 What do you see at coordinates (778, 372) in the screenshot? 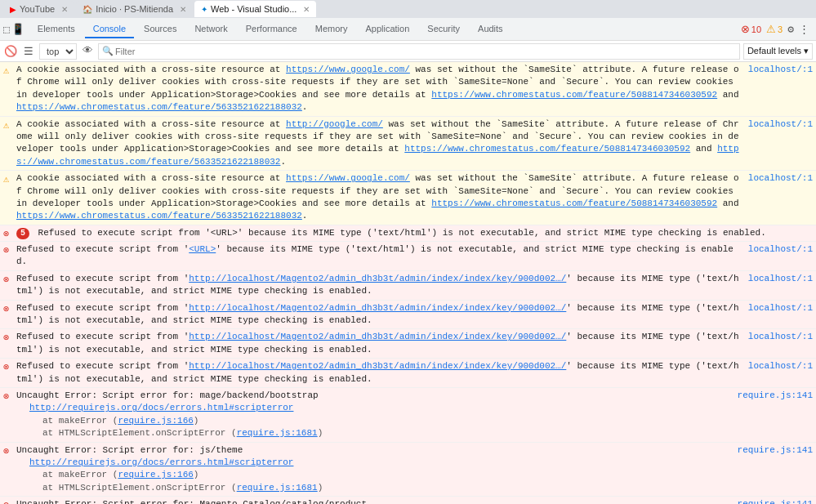
I see `message-source-e5: localhost/:1` at bounding box center [778, 372].